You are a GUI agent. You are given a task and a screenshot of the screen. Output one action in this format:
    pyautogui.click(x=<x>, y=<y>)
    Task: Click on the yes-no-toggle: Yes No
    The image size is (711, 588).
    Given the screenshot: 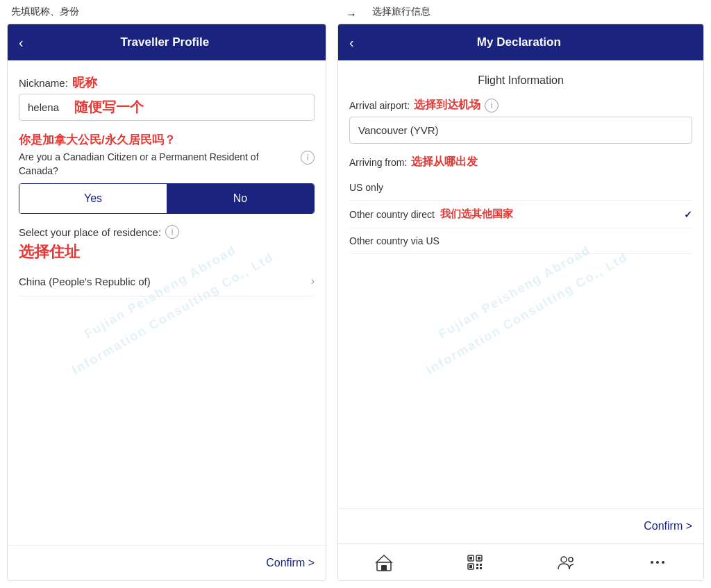 What is the action you would take?
    pyautogui.click(x=167, y=199)
    